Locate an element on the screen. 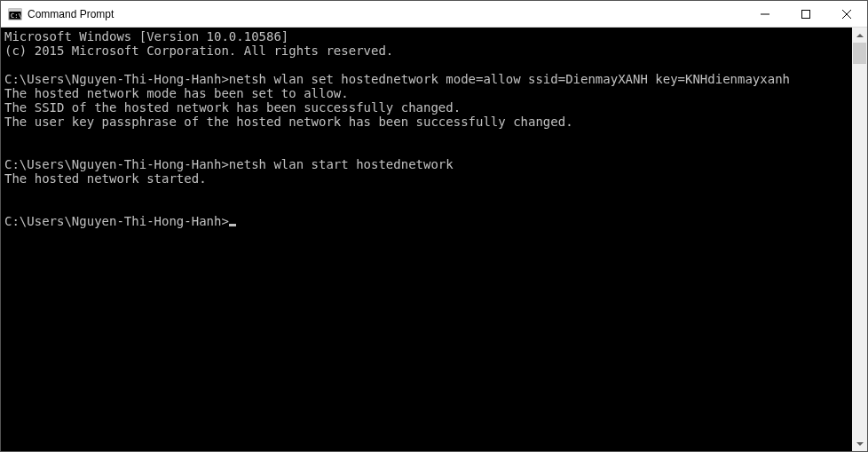  app-icon: C:\ is located at coordinates (15, 14).